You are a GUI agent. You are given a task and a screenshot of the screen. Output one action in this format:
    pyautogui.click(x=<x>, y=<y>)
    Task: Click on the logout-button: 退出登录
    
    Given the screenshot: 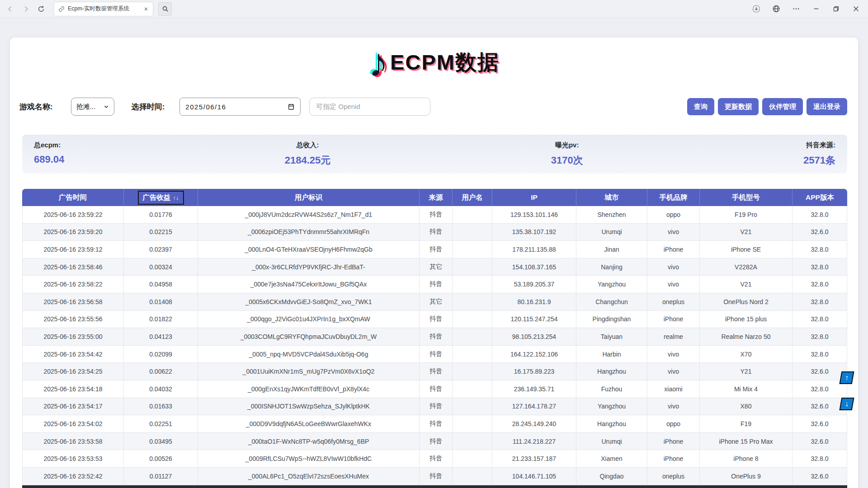 What is the action you would take?
    pyautogui.click(x=827, y=107)
    